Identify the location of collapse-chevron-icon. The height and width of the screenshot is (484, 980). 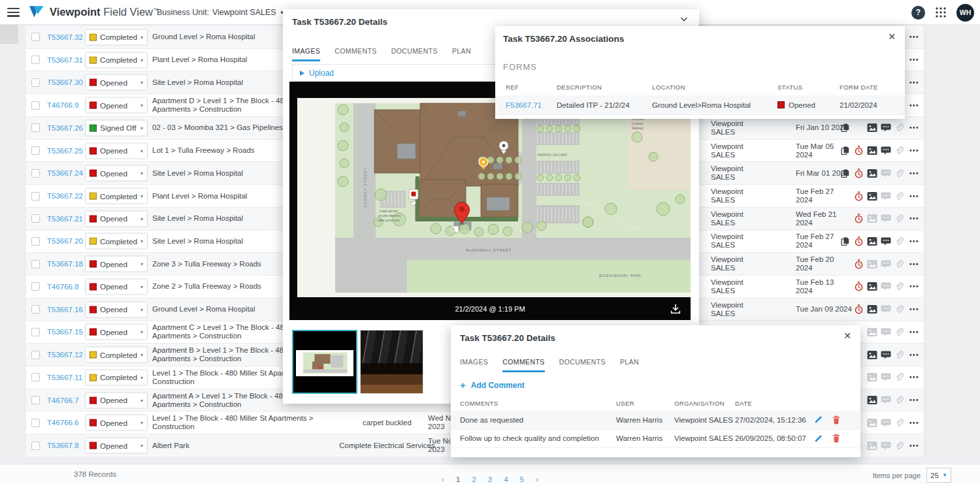
(684, 19).